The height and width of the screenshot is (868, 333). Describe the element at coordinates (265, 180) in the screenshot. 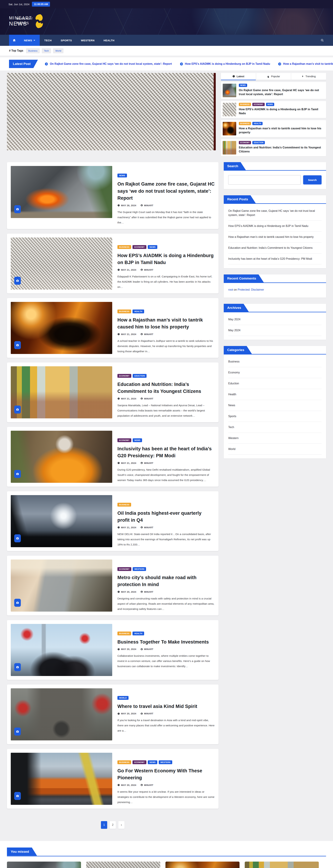

I see `search-input` at that location.